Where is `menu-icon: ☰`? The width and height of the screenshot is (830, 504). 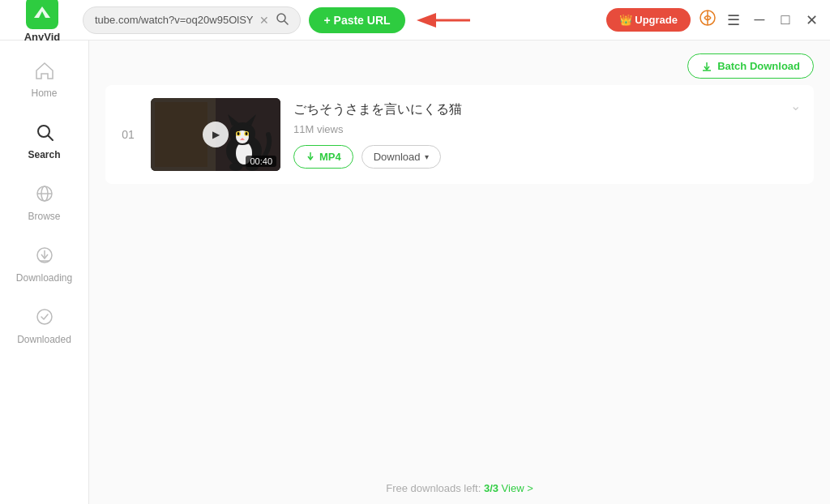
menu-icon: ☰ is located at coordinates (734, 20).